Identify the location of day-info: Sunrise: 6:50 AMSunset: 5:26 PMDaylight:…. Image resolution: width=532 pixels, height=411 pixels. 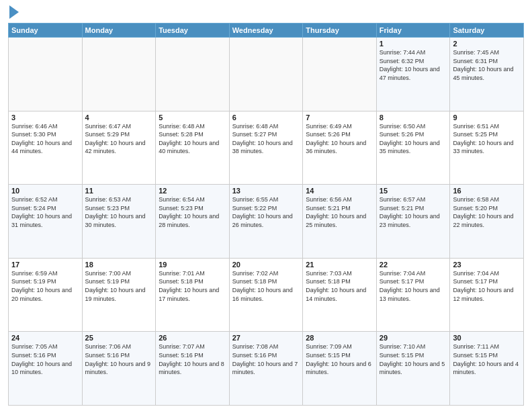
(414, 139).